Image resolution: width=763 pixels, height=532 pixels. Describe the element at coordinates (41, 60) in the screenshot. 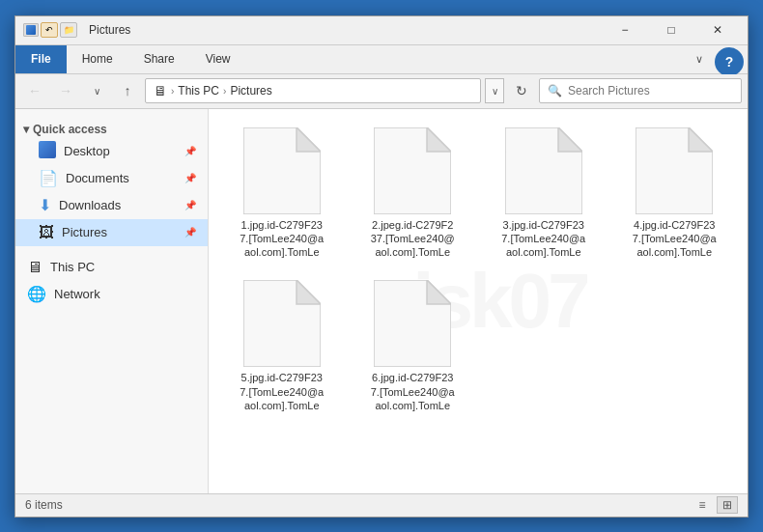

I see `tab-file: File` at that location.